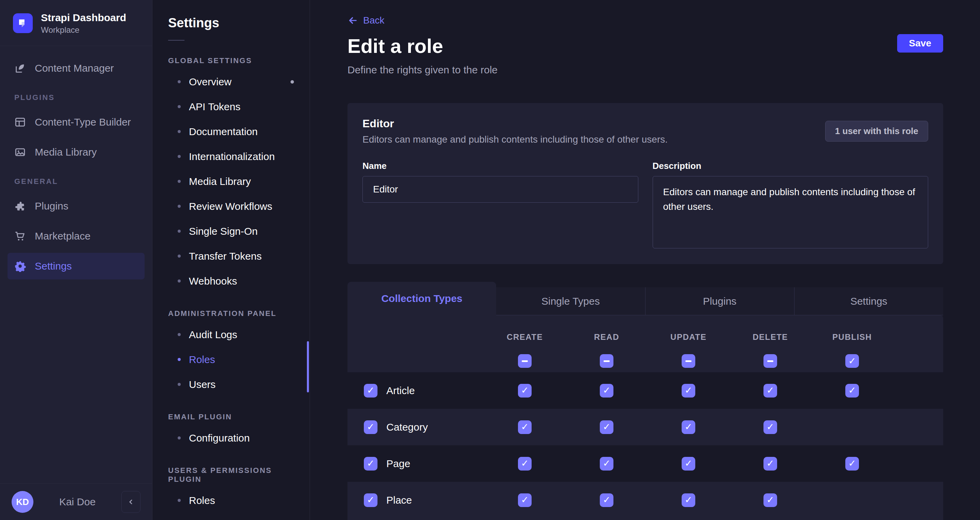 The height and width of the screenshot is (520, 980). What do you see at coordinates (232, 157) in the screenshot?
I see `subnav-item-label: Internationalization` at bounding box center [232, 157].